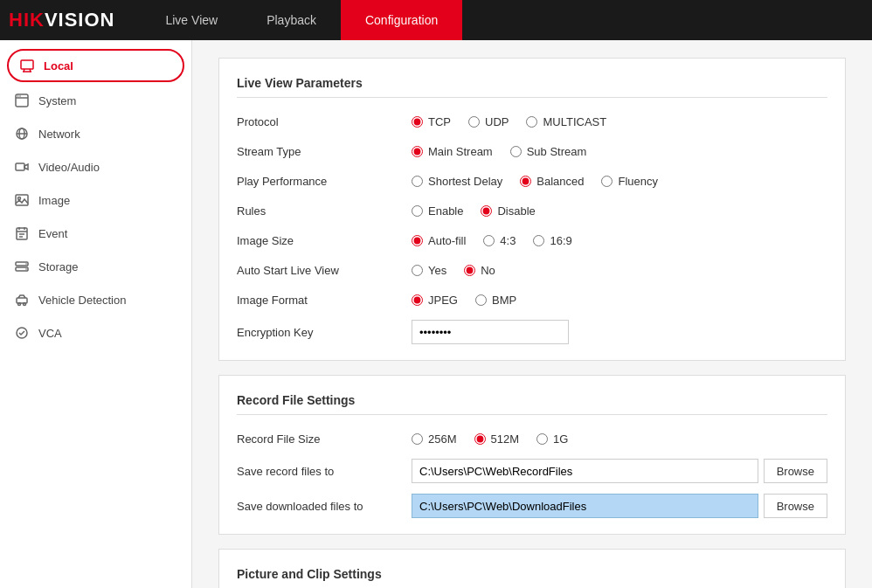  What do you see at coordinates (324, 211) in the screenshot?
I see `rules-label: Rules` at bounding box center [324, 211].